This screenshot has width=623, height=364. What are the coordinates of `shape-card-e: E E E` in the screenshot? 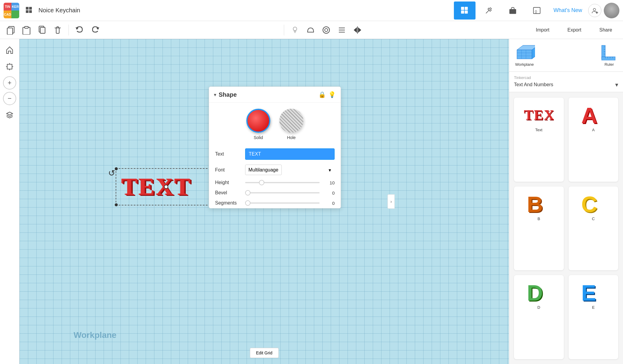 It's located at (594, 317).